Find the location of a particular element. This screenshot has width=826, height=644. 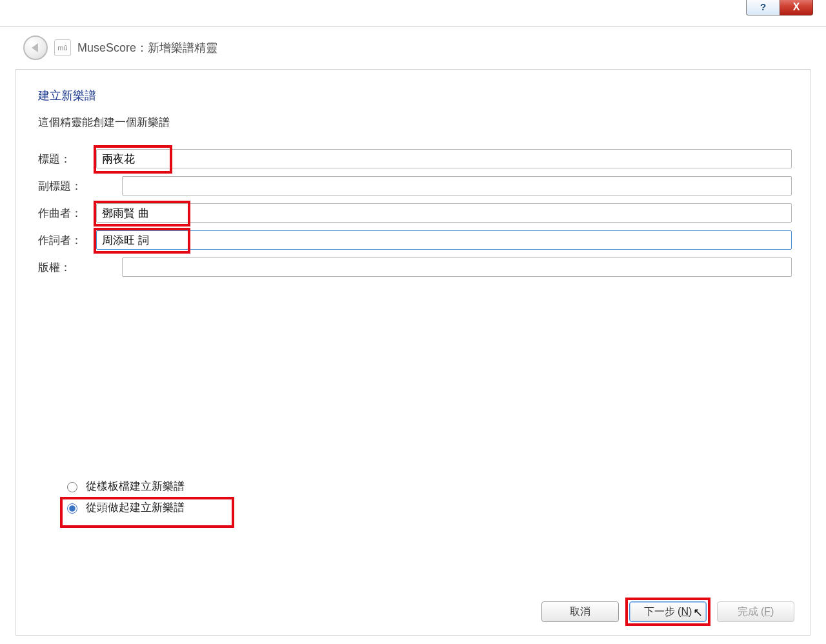

radio-from-scratch-label: 從頭做起建立新樂譜 is located at coordinates (136, 507).